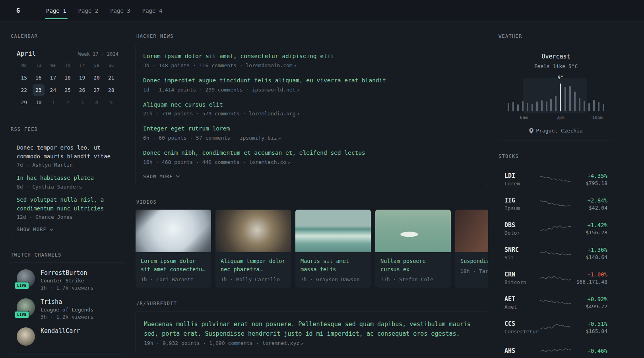 Image resolution: width=644 pixels, height=358 pixels. Describe the element at coordinates (312, 105) in the screenshot. I see `news-item-title: Aliquam nec cursus elit` at that location.